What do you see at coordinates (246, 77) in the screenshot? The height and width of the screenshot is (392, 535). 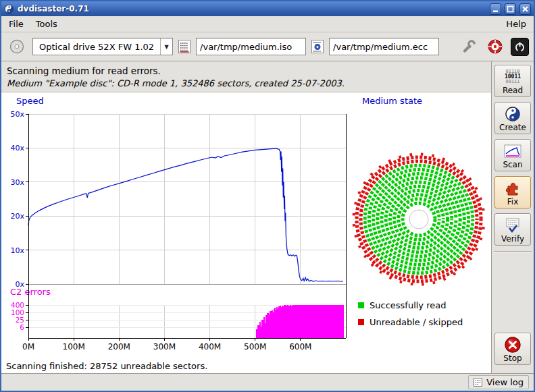 I see `status-header: Scanning medium for read errors. Medium …` at bounding box center [246, 77].